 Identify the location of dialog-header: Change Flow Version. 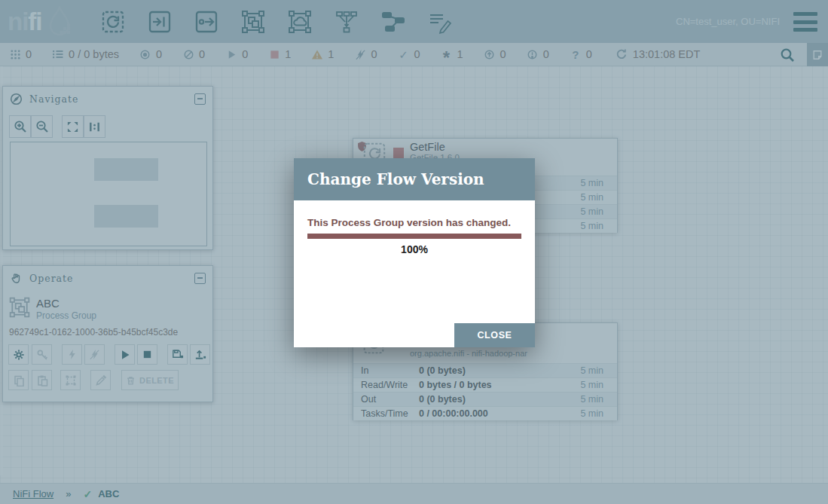
(414, 179).